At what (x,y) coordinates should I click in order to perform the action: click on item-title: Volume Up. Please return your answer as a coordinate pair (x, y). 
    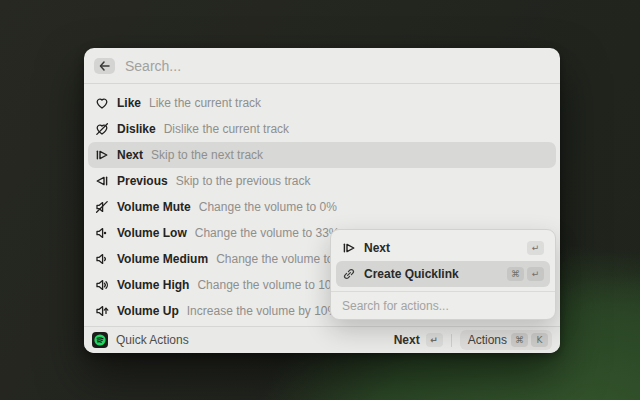
    Looking at the image, I should click on (148, 311).